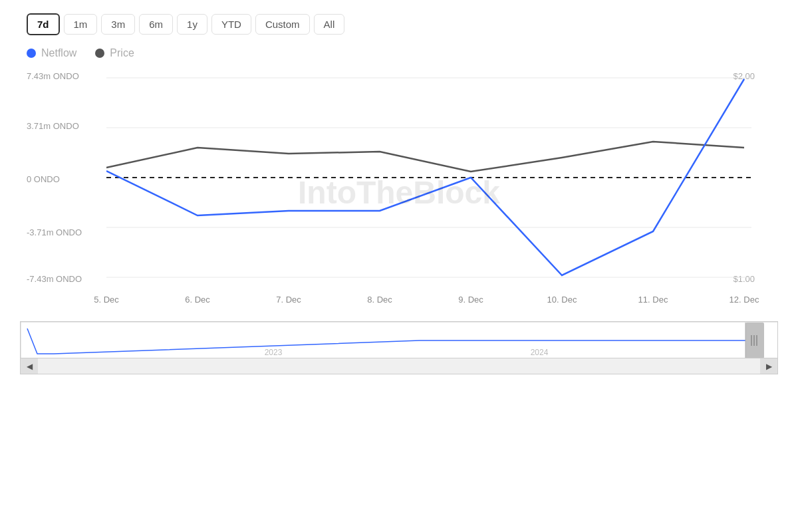  What do you see at coordinates (106, 299) in the screenshot?
I see `x-label-1: 5. Dec` at bounding box center [106, 299].